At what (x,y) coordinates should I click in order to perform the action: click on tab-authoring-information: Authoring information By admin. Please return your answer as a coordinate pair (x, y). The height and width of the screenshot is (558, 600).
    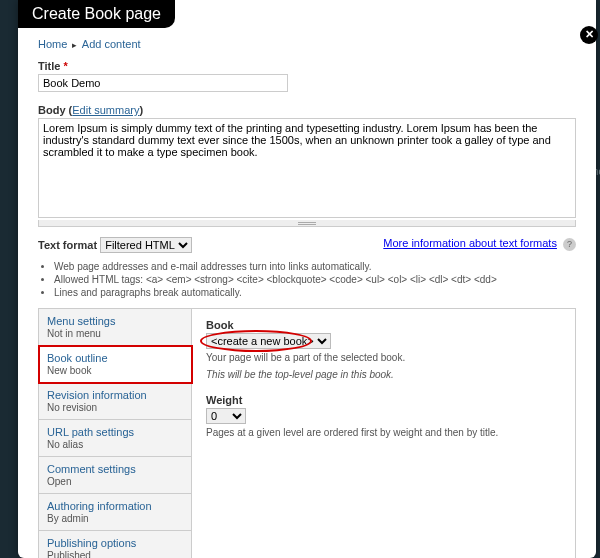
    Looking at the image, I should click on (115, 512).